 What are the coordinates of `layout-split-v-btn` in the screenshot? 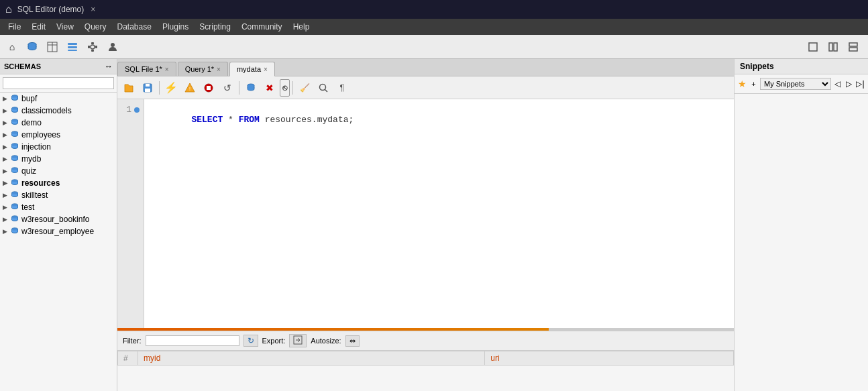 It's located at (853, 47).